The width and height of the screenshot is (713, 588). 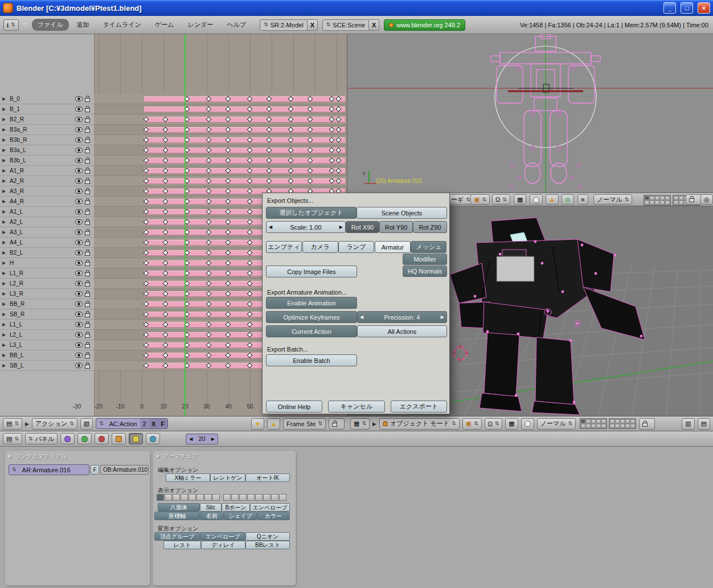 What do you see at coordinates (47, 325) in the screenshot?
I see `channel-row: ▶L1_L` at bounding box center [47, 325].